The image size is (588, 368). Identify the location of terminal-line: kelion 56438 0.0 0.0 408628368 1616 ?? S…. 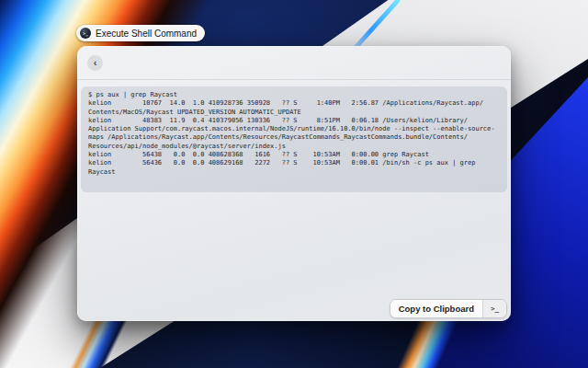
(294, 155).